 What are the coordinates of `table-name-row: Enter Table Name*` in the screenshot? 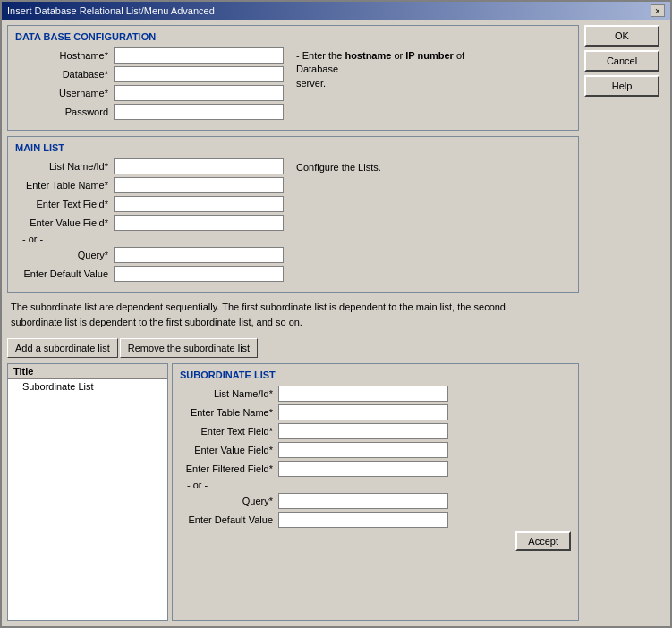 It's located at (149, 185).